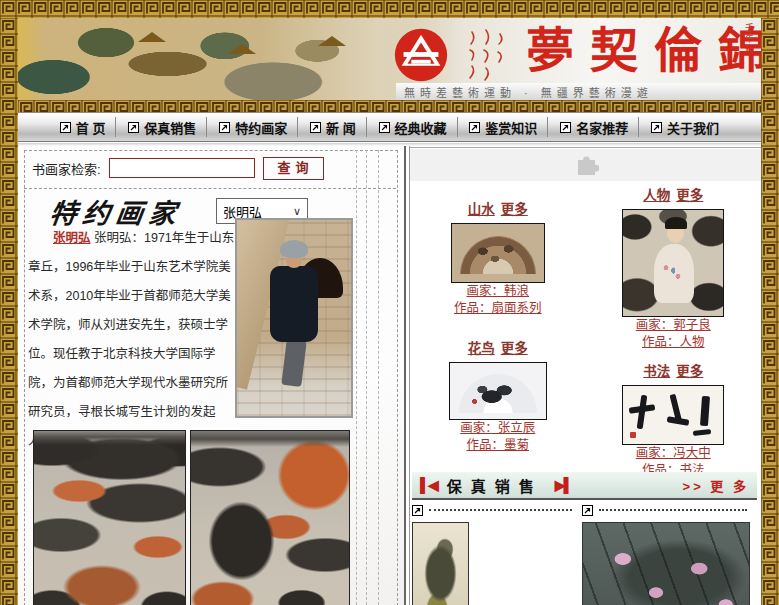 Image resolution: width=779 pixels, height=605 pixels. Describe the element at coordinates (674, 342) in the screenshot. I see `figures-work-link: 作品：人物` at that location.